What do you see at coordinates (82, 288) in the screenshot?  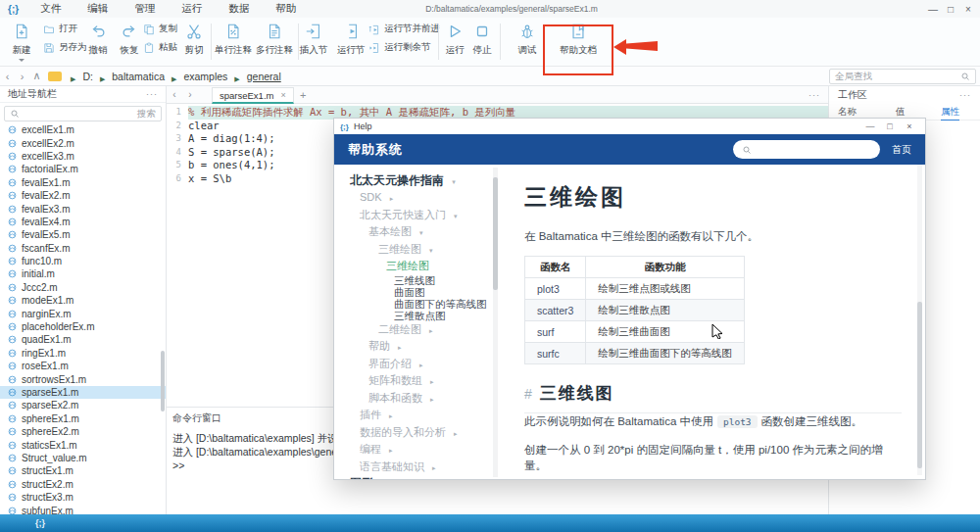 I see `file-item: Jccc2.m` at bounding box center [82, 288].